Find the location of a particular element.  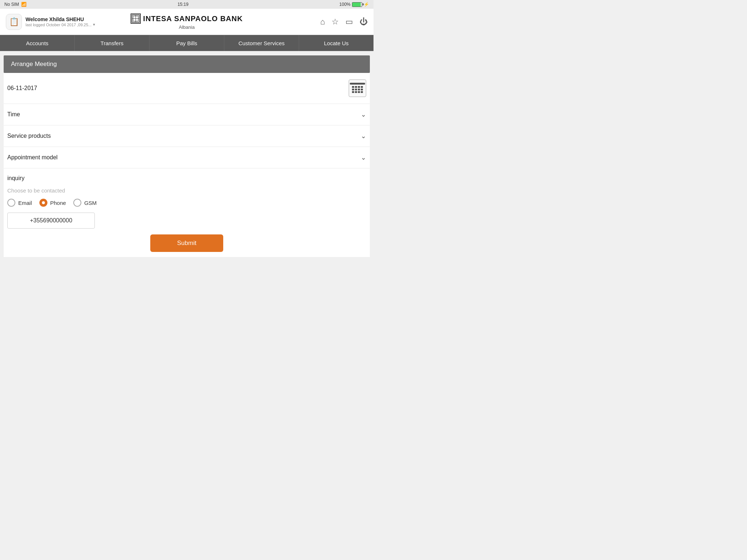

contact-section: Choose to be contacted Email Phone GSM is located at coordinates (187, 221).